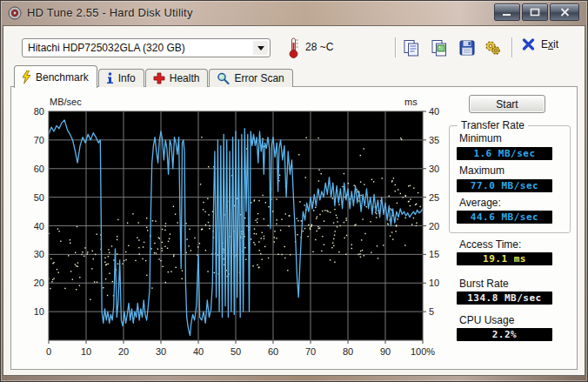 Image resolution: width=588 pixels, height=382 pixels. What do you see at coordinates (294, 48) in the screenshot?
I see `thermometer-icon` at bounding box center [294, 48].